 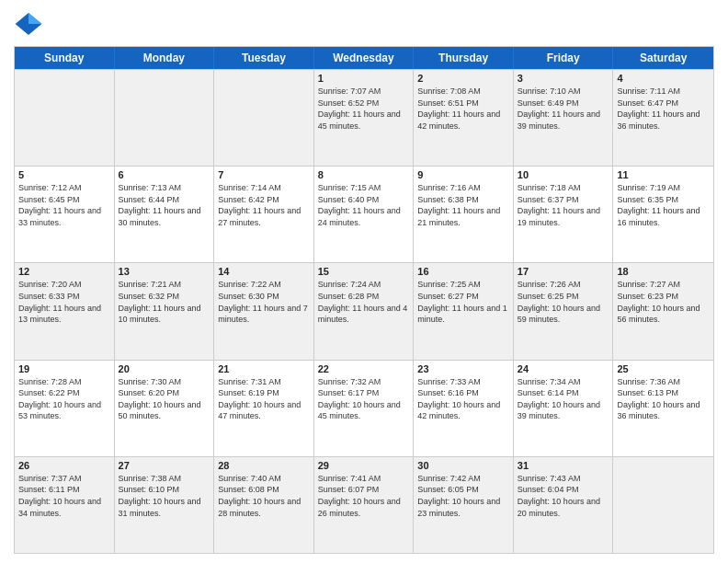 What do you see at coordinates (664, 369) in the screenshot?
I see `day-number: 25` at bounding box center [664, 369].